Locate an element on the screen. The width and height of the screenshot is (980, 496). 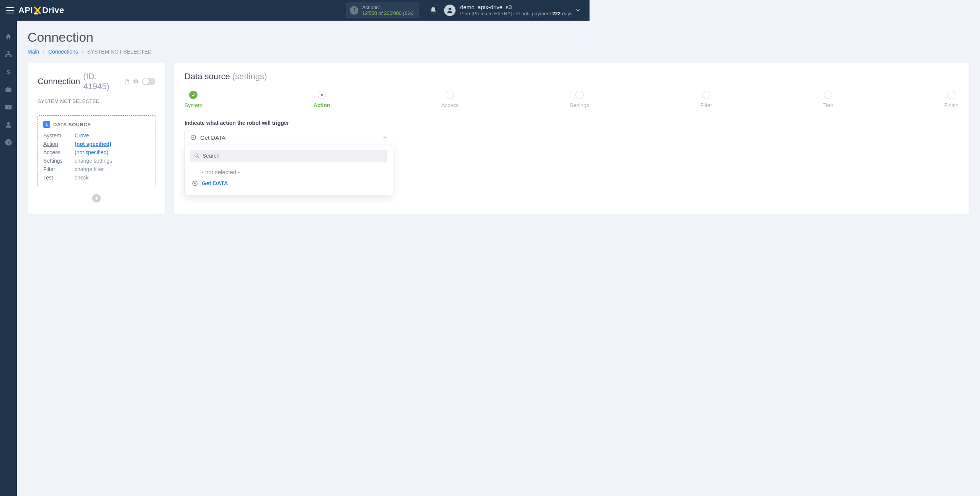
search-icon is located at coordinates (197, 156).